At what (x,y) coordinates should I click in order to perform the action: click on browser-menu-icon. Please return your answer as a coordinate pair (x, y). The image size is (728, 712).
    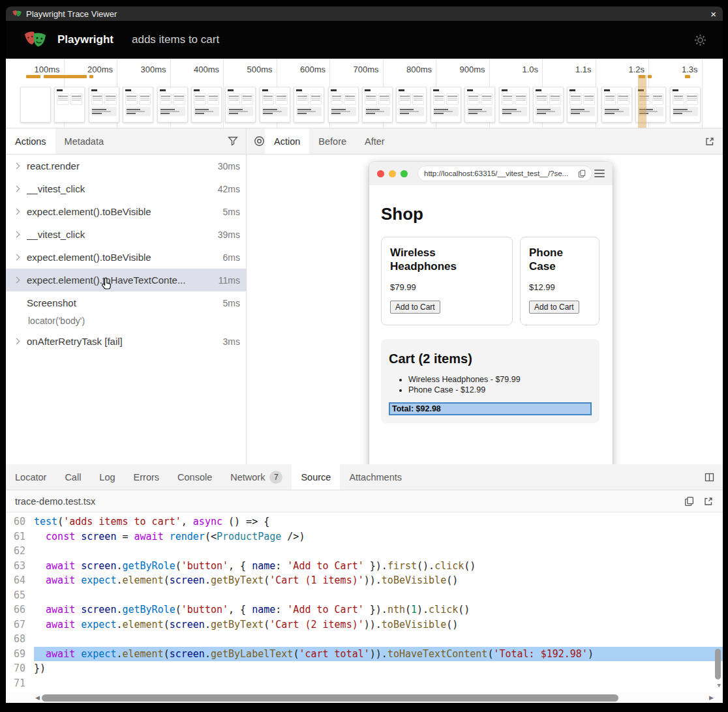
    Looking at the image, I should click on (599, 173).